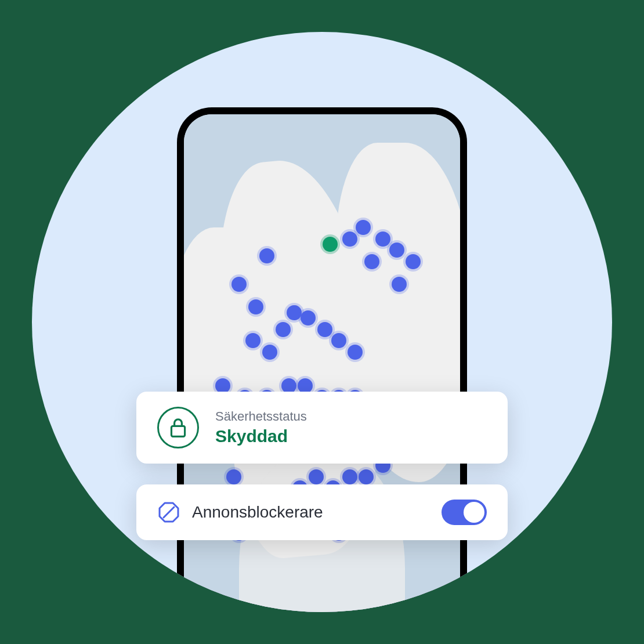  What do you see at coordinates (261, 436) in the screenshot?
I see `status-value: Skyddad` at bounding box center [261, 436].